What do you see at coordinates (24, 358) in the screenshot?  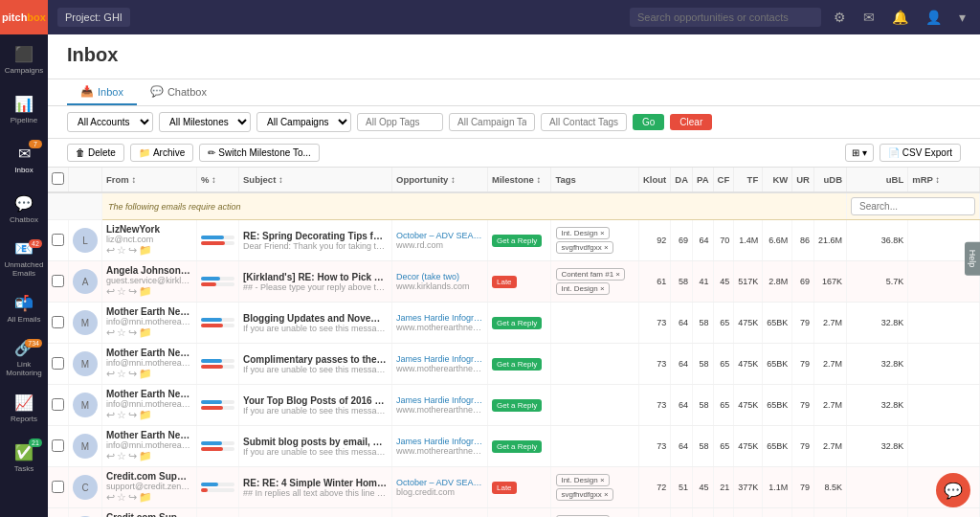 I see `sidebar-item-link-monitoring: 734 🔗 Link Monitoring` at bounding box center [24, 358].